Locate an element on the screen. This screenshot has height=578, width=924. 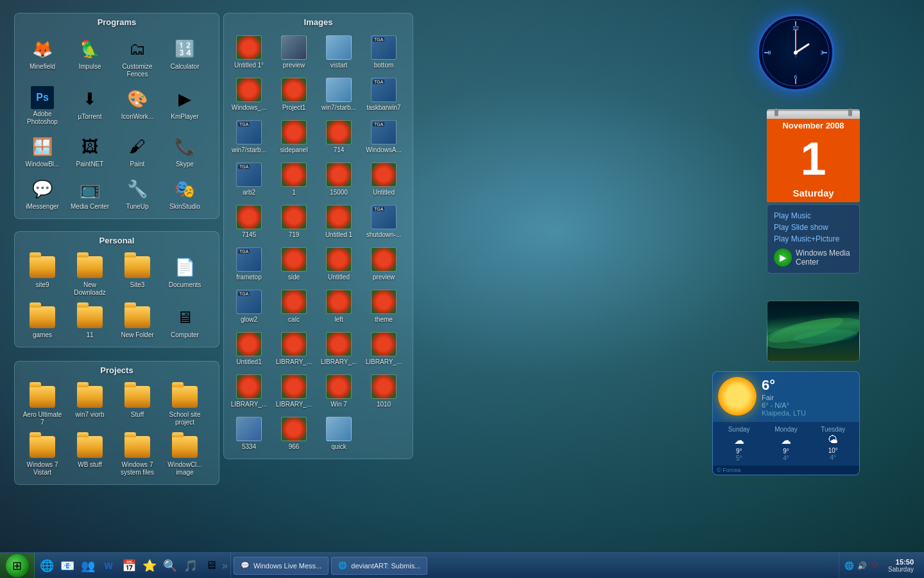
start-button: ⊞ is located at coordinates (17, 566).